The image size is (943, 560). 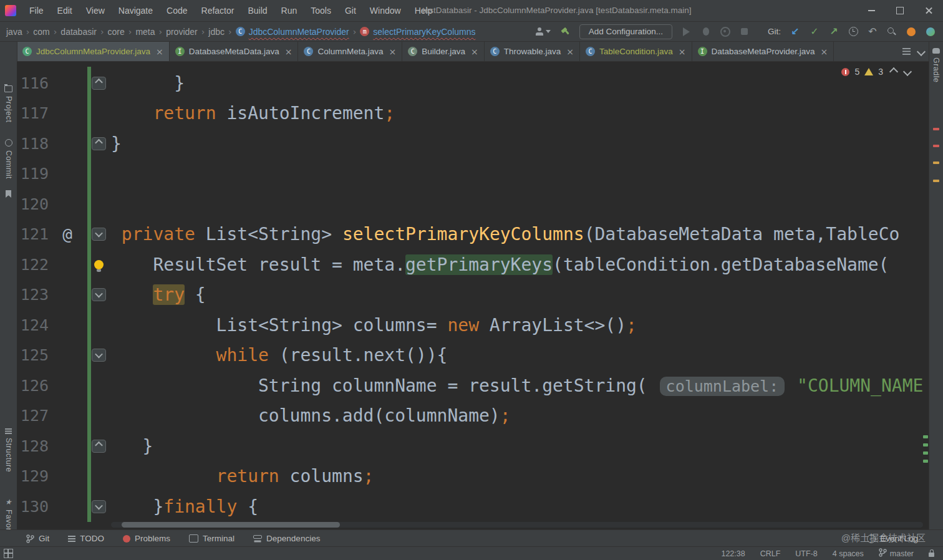 What do you see at coordinates (218, 11) in the screenshot?
I see `menu-refactor: Refactor` at bounding box center [218, 11].